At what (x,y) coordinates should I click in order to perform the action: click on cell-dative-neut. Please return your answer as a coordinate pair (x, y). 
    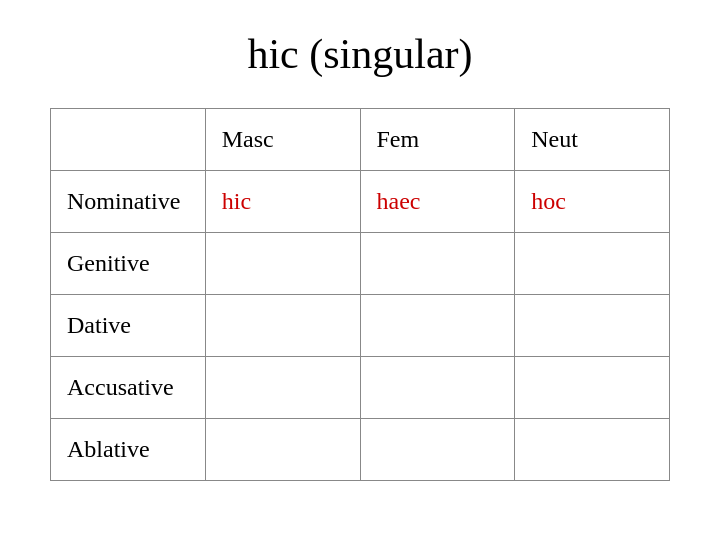
    Looking at the image, I should click on (592, 326).